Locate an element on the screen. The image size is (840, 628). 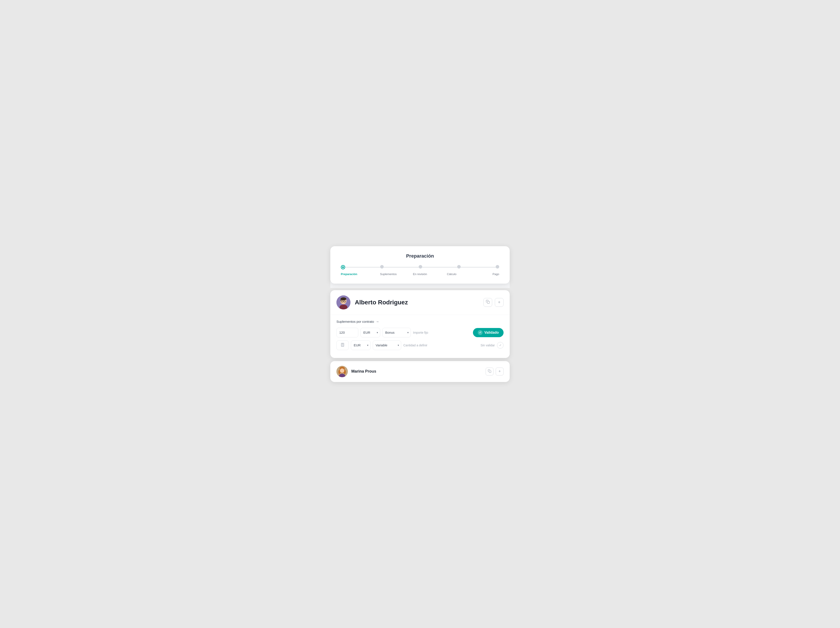
supplement-row-1: EUR USD GBP Bonus Variable Fijo Importe … is located at coordinates (420, 333).